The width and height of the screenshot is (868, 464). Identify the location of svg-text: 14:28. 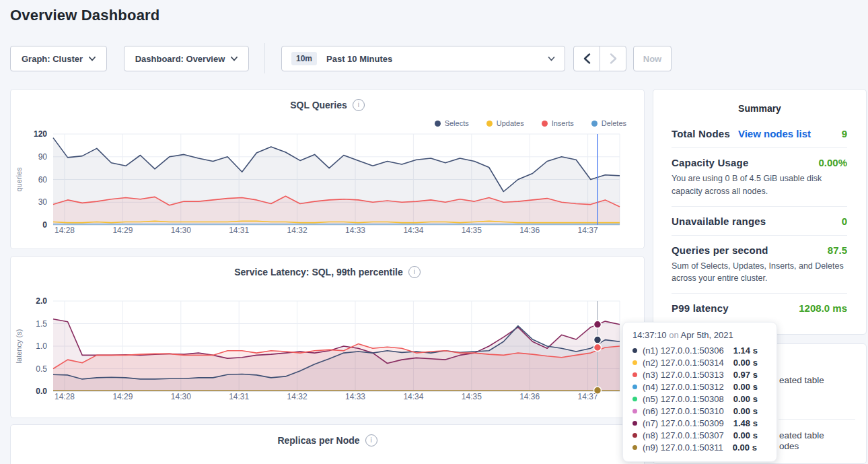
(65, 397).